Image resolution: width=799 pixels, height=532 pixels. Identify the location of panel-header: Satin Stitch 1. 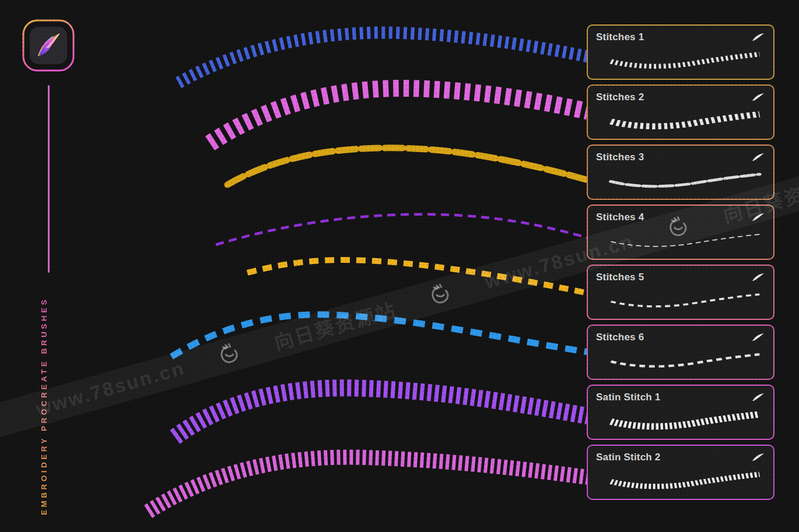
(681, 397).